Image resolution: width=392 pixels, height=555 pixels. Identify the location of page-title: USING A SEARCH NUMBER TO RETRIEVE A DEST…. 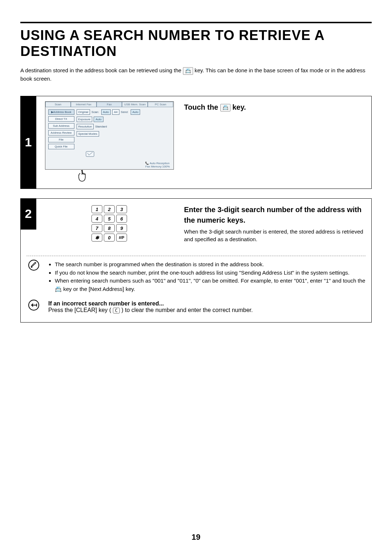
(196, 44).